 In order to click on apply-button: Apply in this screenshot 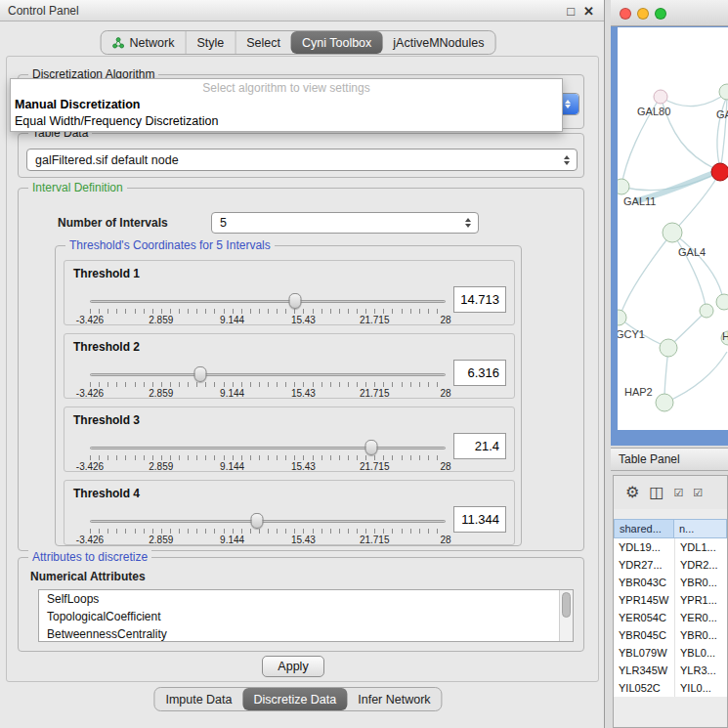, I will do `click(293, 666)`.